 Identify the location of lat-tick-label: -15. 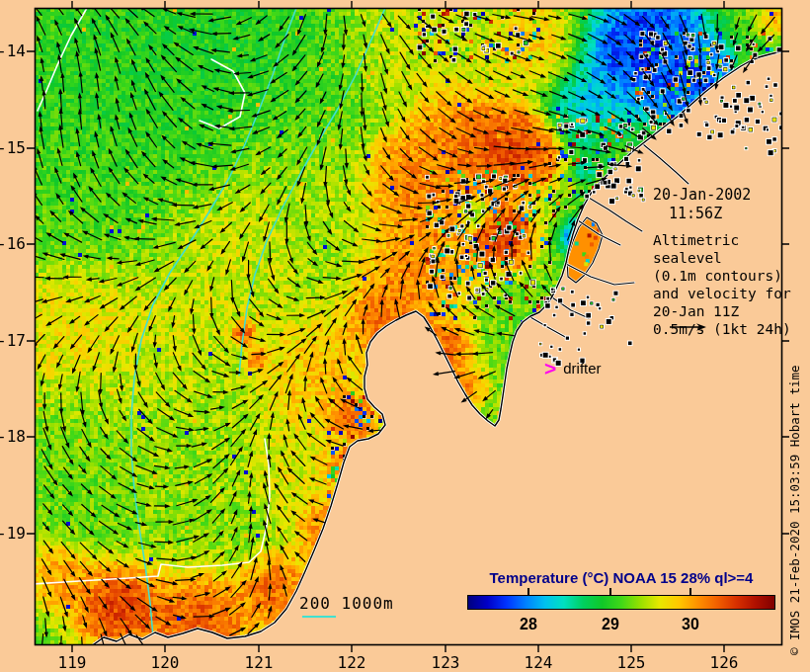
(13, 148).